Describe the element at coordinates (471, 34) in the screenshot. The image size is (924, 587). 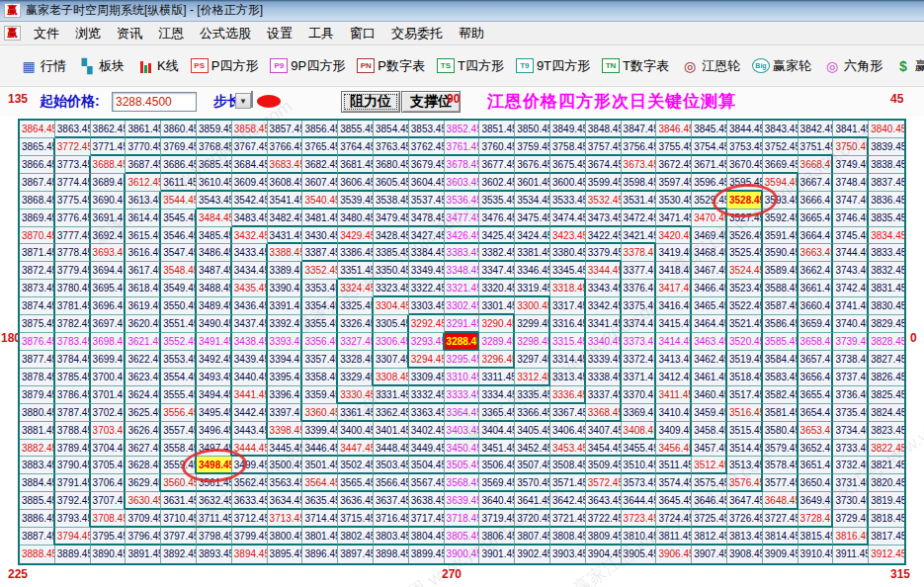
I see `menu-item: 帮助` at that location.